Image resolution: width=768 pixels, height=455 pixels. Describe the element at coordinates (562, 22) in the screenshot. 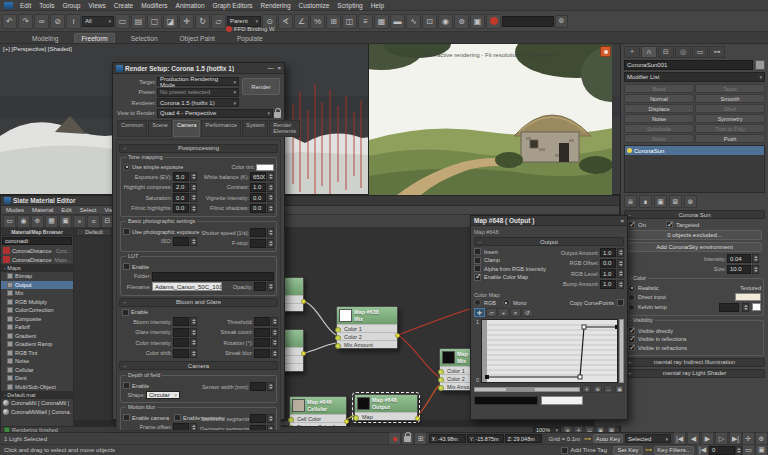

I see `isolate-selection-icon: ⊚` at that location.